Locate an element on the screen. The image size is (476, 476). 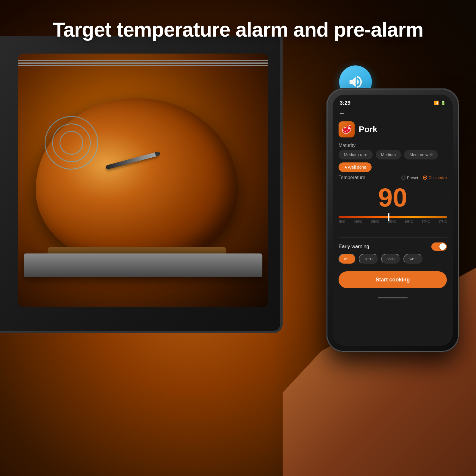
warning-degrees: 0°C 18°C 36°C 54°C is located at coordinates (393, 261).